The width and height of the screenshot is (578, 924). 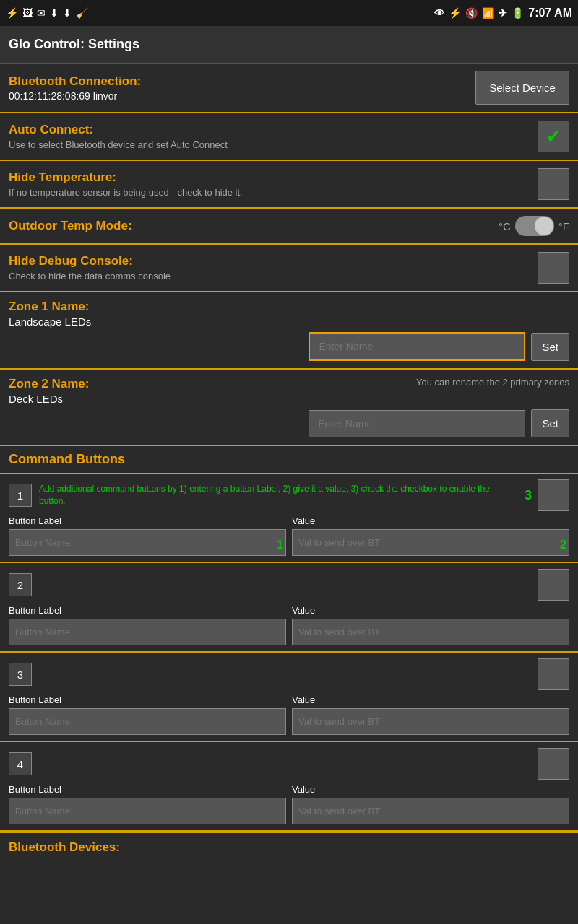 What do you see at coordinates (289, 307) in the screenshot?
I see `zone1-label: Zone 1 Name:` at bounding box center [289, 307].